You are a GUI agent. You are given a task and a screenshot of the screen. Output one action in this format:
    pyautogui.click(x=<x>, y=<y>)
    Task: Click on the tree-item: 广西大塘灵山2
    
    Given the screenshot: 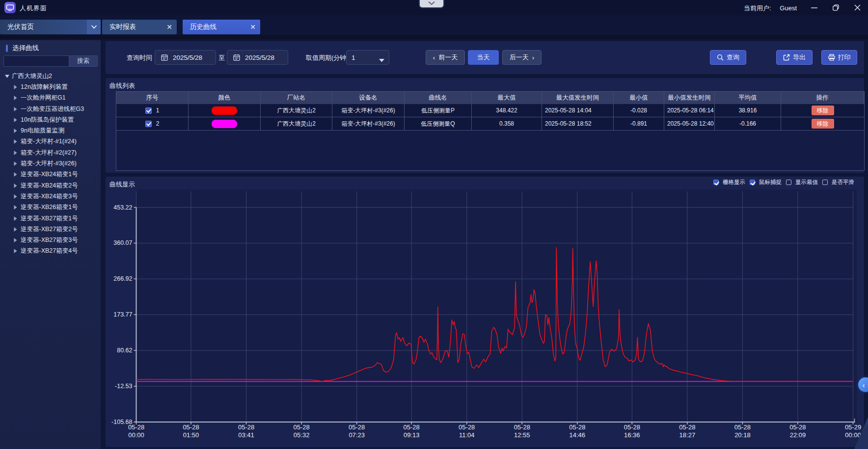 What is the action you would take?
    pyautogui.click(x=50, y=76)
    